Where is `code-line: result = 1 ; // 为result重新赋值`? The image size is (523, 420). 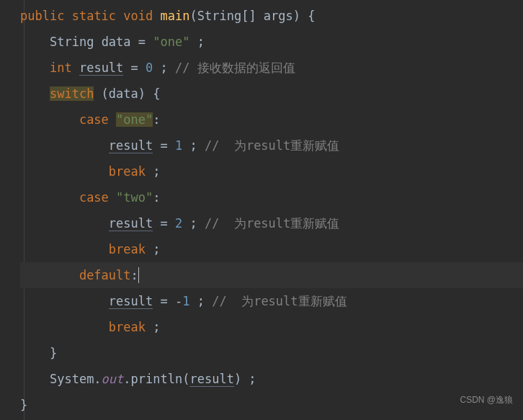 code-line: result = 1 ; // 为result重新赋值 is located at coordinates (272, 146).